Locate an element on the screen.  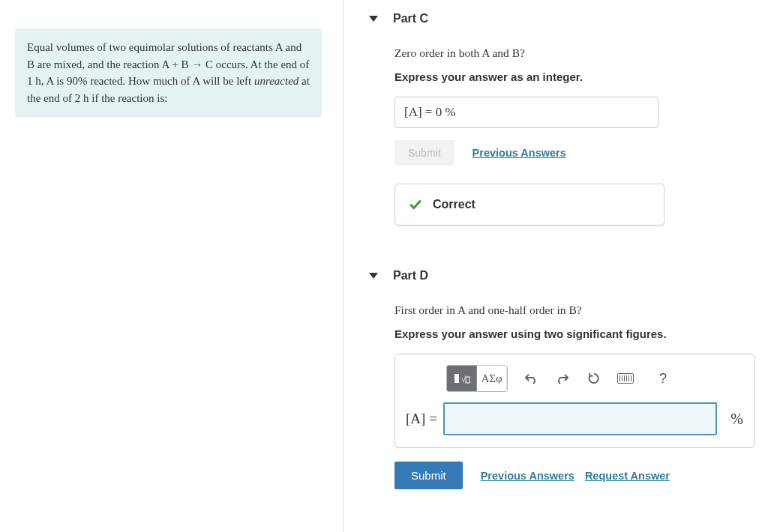
equation-toolbar: √ ΑΣφ is located at coordinates (574, 378).